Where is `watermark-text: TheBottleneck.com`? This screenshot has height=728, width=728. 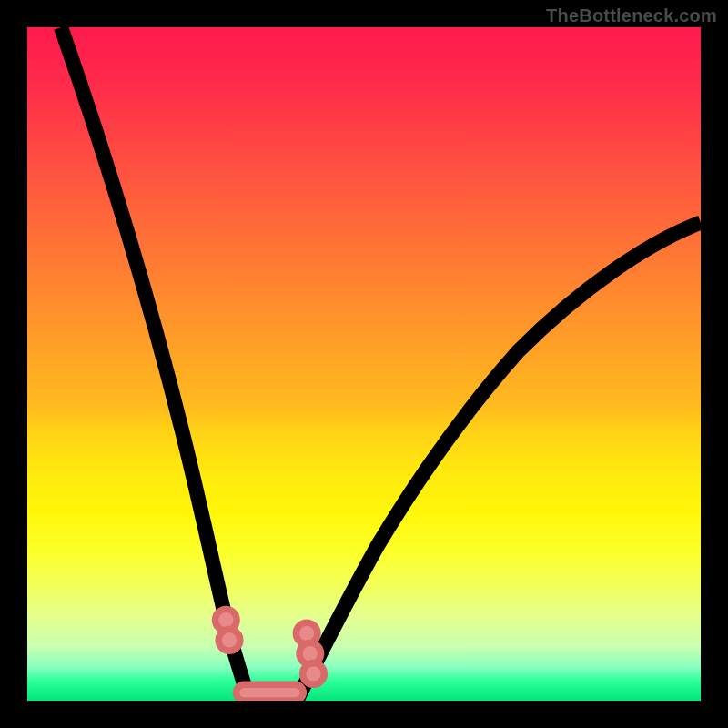
watermark-text: TheBottleneck.com is located at coordinates (632, 16).